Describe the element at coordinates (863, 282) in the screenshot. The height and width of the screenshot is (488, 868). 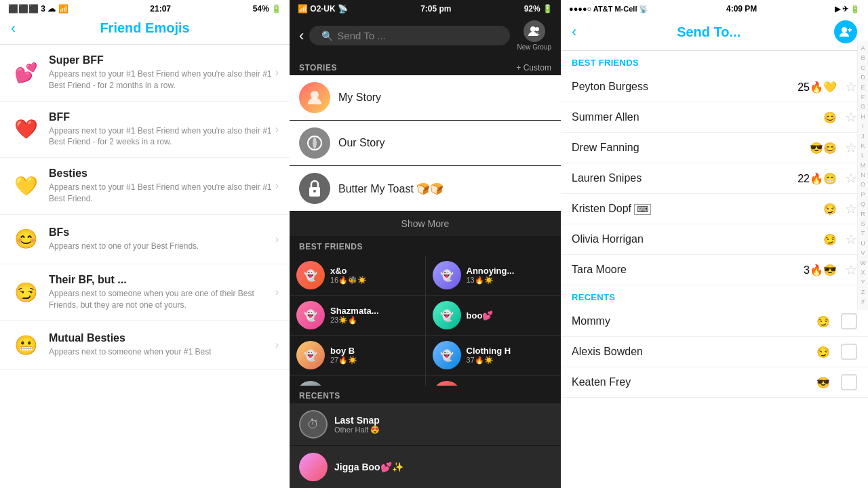
I see `az-letter: Y` at that location.